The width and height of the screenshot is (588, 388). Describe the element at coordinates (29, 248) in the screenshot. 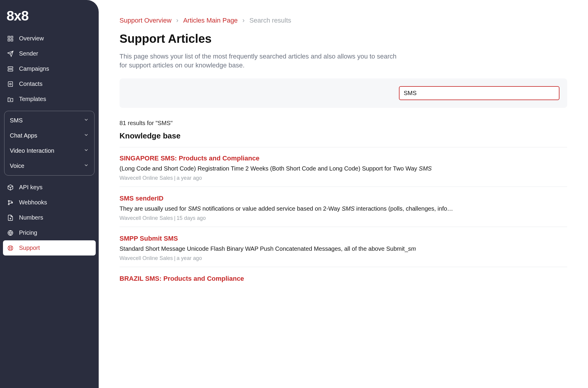

I see `sidebar-item-label: Support` at that location.